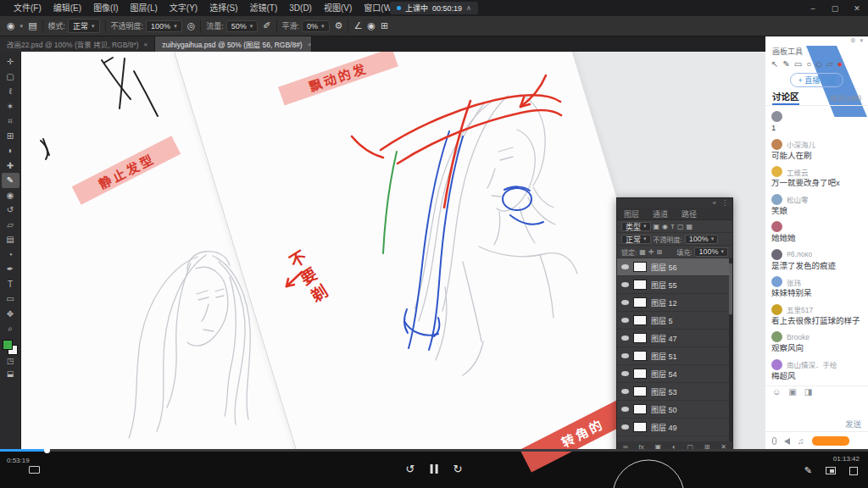 Image resolution: width=868 pixels, height=488 pixels. I want to click on screenshot-icon: ◨, so click(809, 391).